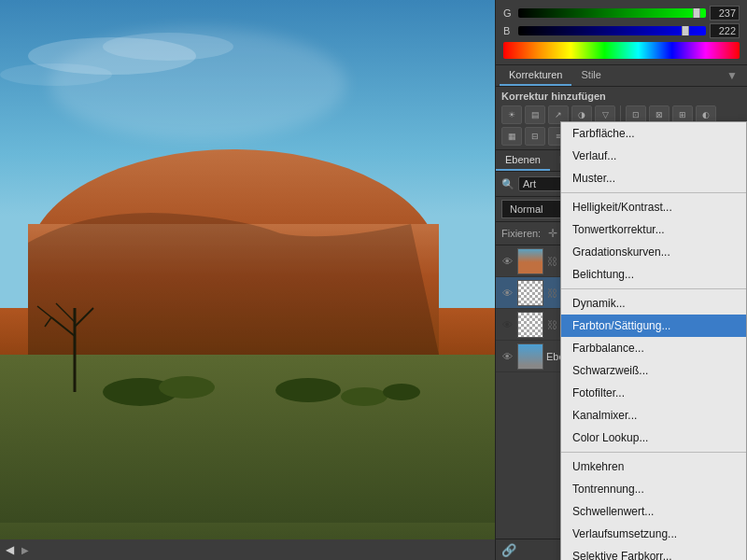  I want to click on green-value, so click(725, 13).